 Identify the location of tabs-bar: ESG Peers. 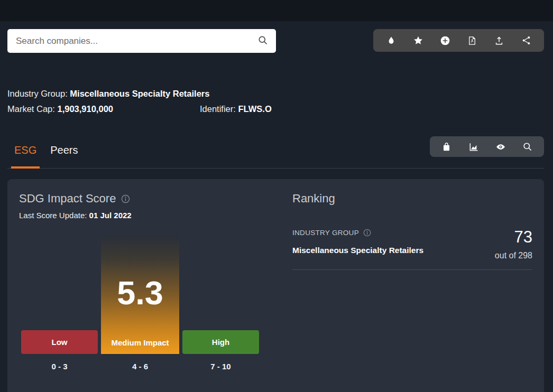
(276, 152).